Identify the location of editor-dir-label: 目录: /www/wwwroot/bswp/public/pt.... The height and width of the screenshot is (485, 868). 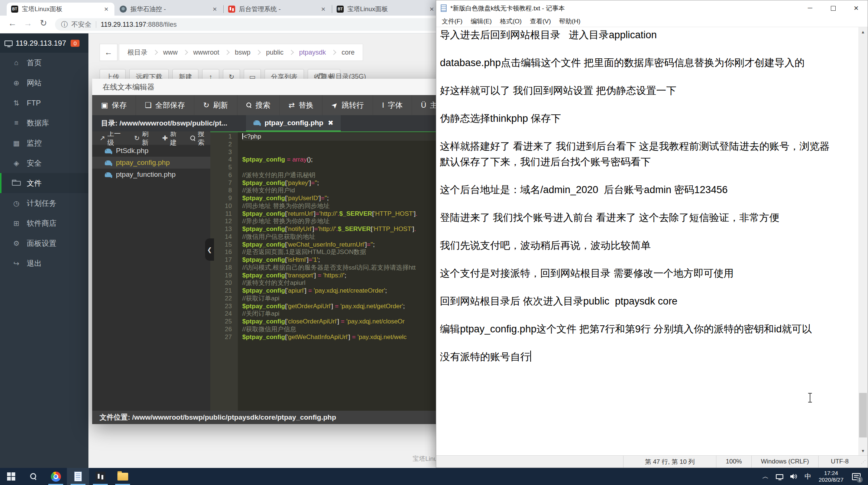
(164, 123).